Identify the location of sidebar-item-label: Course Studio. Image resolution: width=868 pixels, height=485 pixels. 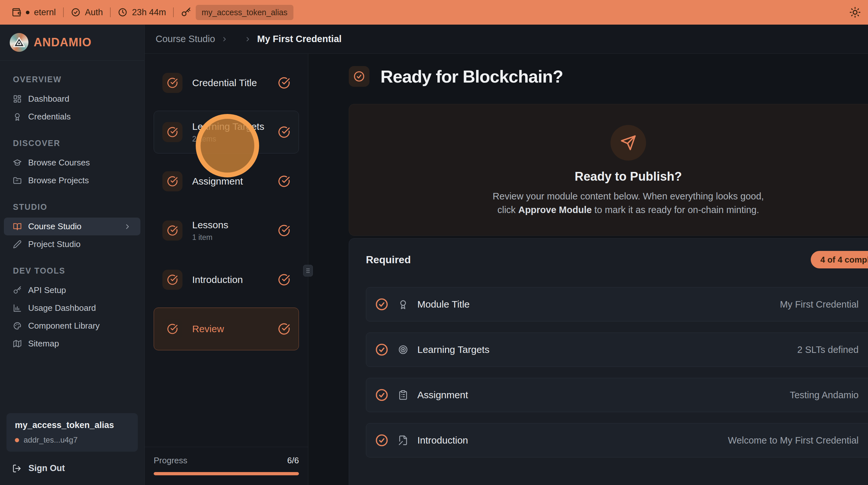
(55, 227).